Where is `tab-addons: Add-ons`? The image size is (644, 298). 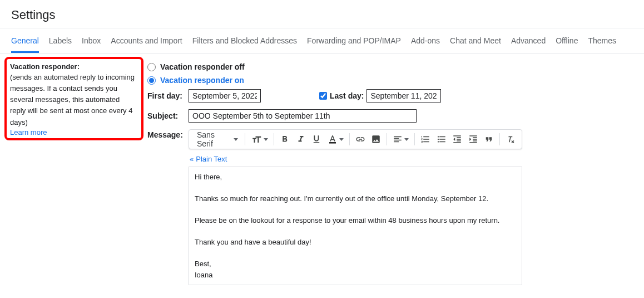 tab-addons: Add-ons is located at coordinates (425, 41).